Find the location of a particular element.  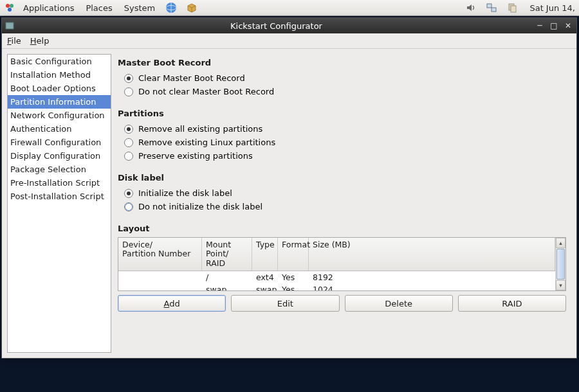

radio-disk-noinit is located at coordinates (129, 207).